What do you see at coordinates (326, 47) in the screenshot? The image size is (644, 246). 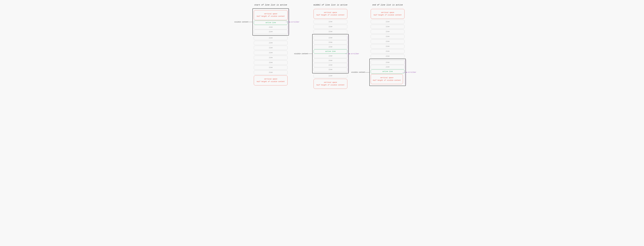 I see `column-2: middel of line list is active vertical s…` at bounding box center [326, 47].